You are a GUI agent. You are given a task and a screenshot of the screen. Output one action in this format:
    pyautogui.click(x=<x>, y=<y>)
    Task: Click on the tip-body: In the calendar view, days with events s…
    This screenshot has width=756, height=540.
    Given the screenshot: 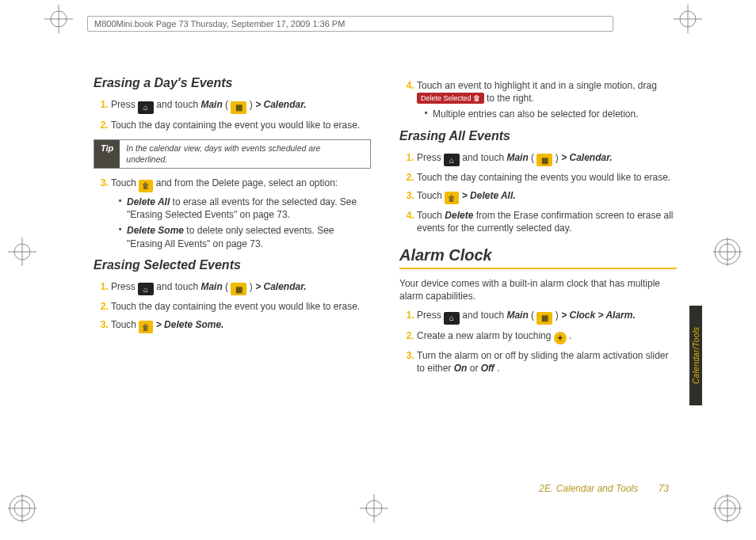 What is the action you would take?
    pyautogui.click(x=245, y=154)
    